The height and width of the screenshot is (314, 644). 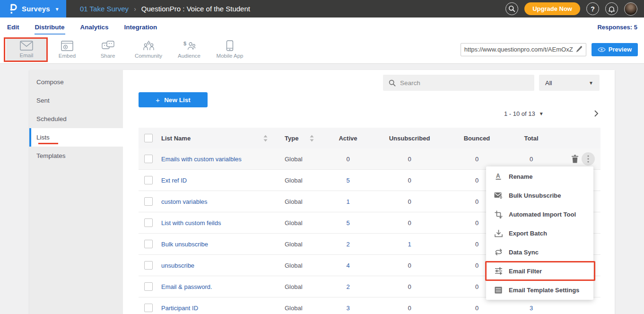 I want to click on list-name-link: List with custom feilds, so click(x=217, y=223).